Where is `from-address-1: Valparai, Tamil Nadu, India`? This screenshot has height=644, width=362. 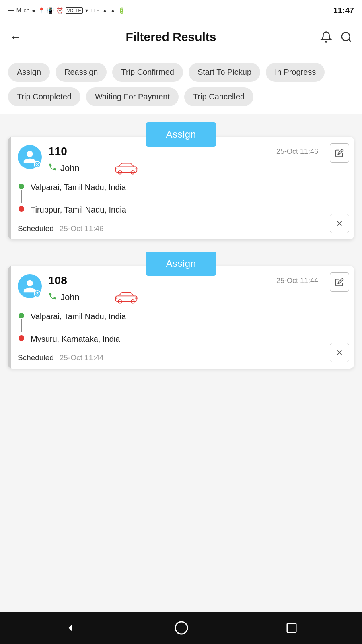 from-address-1: Valparai, Tamil Nadu, India is located at coordinates (78, 187).